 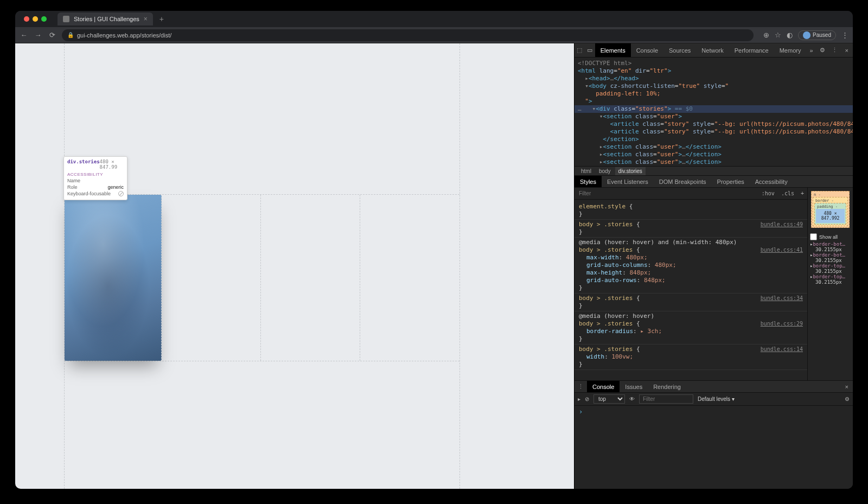 I want to click on styles-filter-input, so click(x=666, y=193).